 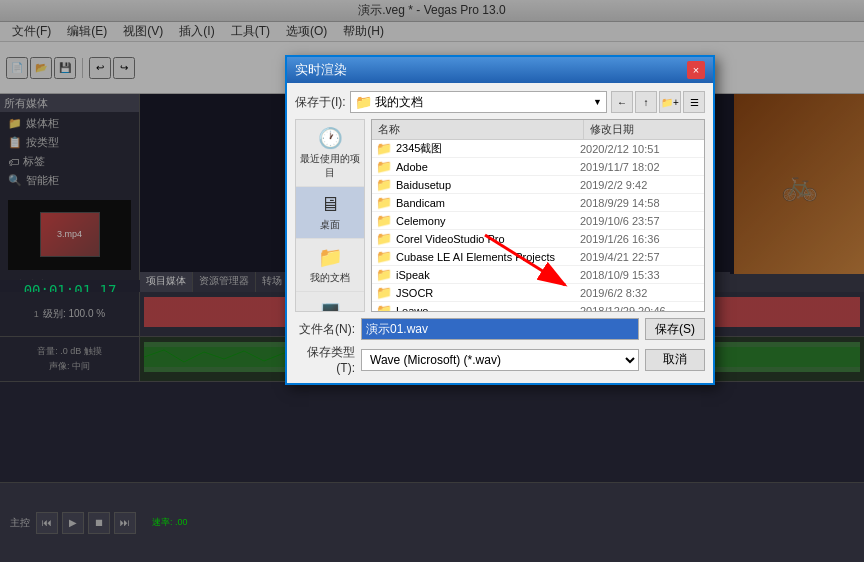 I want to click on filename-row: 文件名(N): 保存(S), so click(x=500, y=329).